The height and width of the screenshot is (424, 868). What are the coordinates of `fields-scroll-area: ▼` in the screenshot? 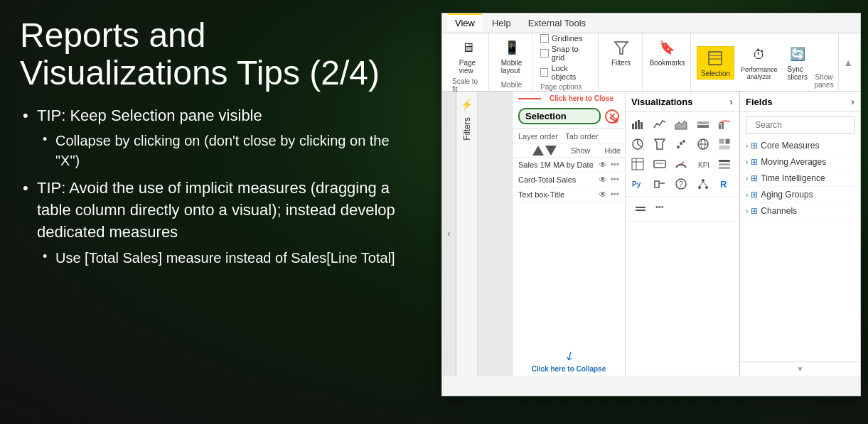 It's located at (800, 369).